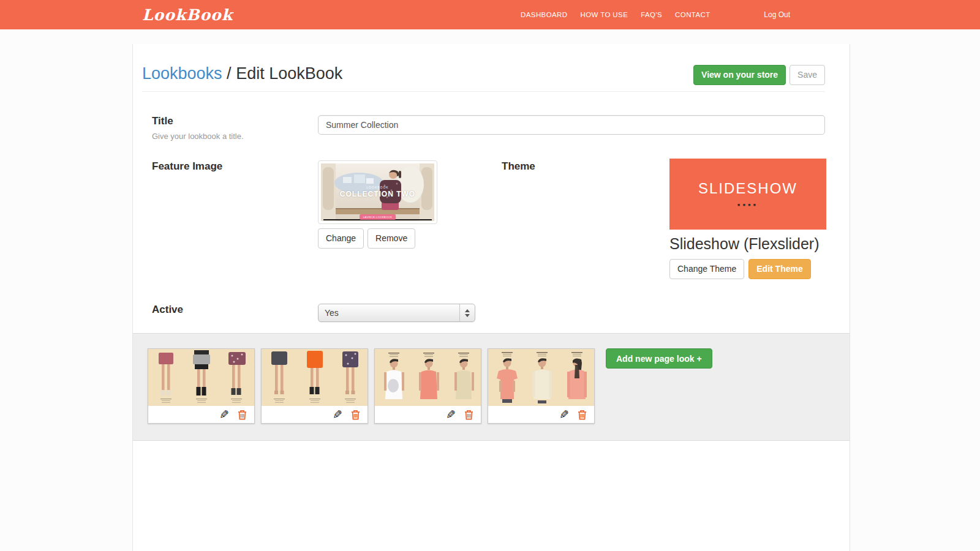  What do you see at coordinates (652, 15) in the screenshot?
I see `nav-faqs: FAQ'S` at bounding box center [652, 15].